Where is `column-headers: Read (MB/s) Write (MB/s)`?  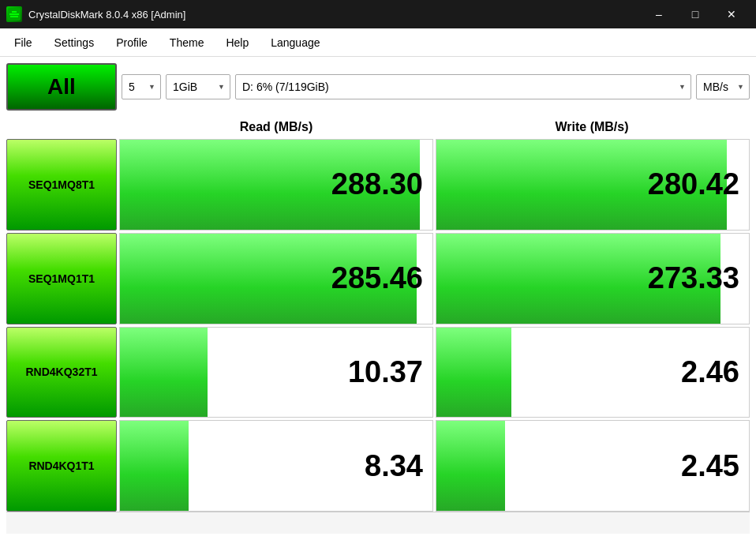
column-headers: Read (MB/s) Write (MB/s) is located at coordinates (378, 127).